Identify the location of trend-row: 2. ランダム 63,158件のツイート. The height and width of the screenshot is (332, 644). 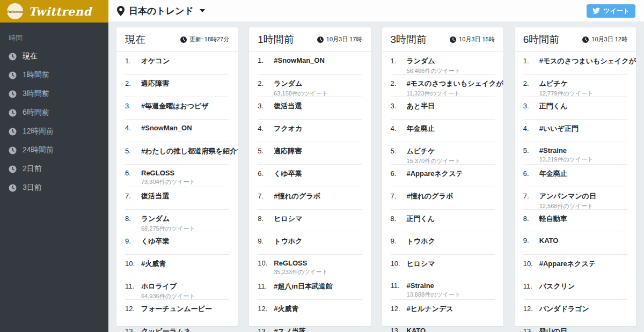
(310, 86).